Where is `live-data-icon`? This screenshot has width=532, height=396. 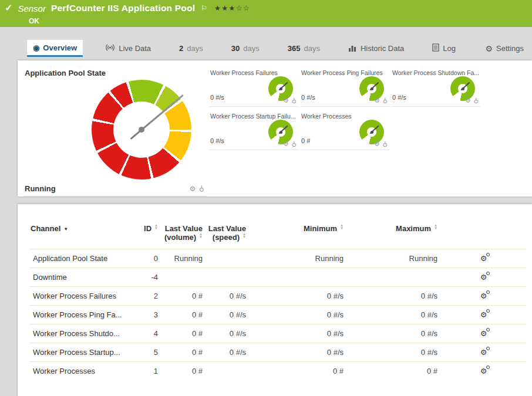 live-data-icon is located at coordinates (110, 48).